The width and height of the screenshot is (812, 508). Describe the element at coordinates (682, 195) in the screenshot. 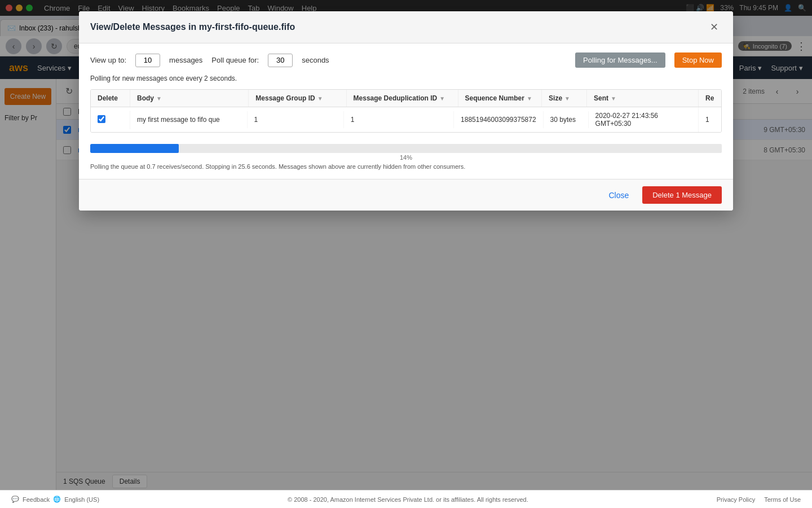

I see `delete-message-button: Delete 1 Message` at that location.